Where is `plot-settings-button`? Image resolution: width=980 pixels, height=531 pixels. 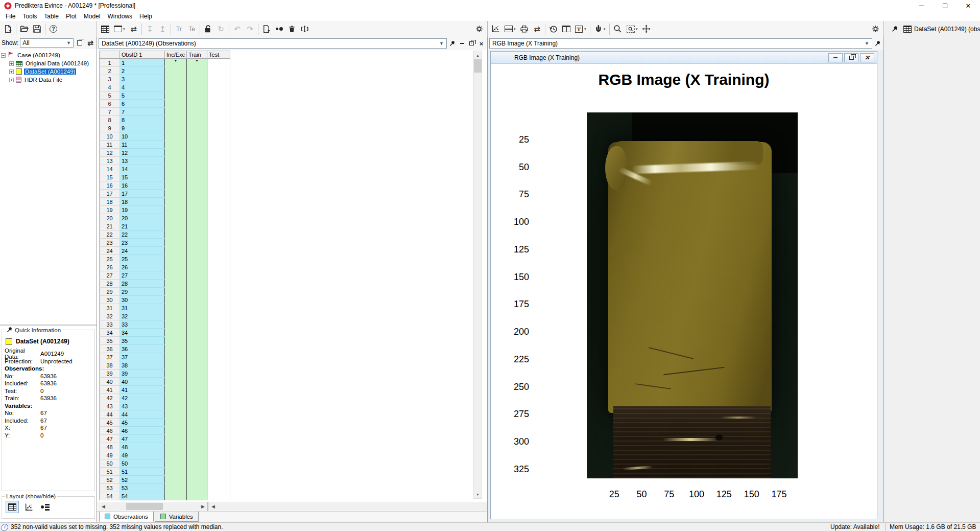
plot-settings-button is located at coordinates (875, 29).